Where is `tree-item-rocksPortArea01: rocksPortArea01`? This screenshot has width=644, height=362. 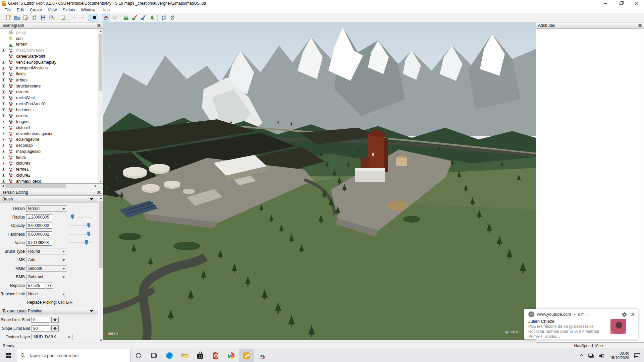 tree-item-rocksPortArea01: rocksPortArea01 is located at coordinates (49, 104).